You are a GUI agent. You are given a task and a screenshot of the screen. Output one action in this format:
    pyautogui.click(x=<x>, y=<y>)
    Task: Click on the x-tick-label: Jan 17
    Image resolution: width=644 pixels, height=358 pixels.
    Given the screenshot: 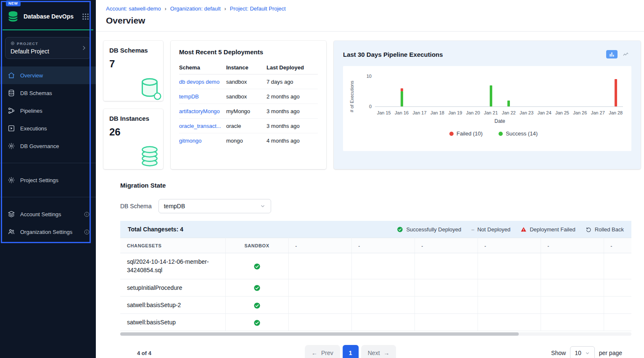 What is the action you would take?
    pyautogui.click(x=420, y=113)
    